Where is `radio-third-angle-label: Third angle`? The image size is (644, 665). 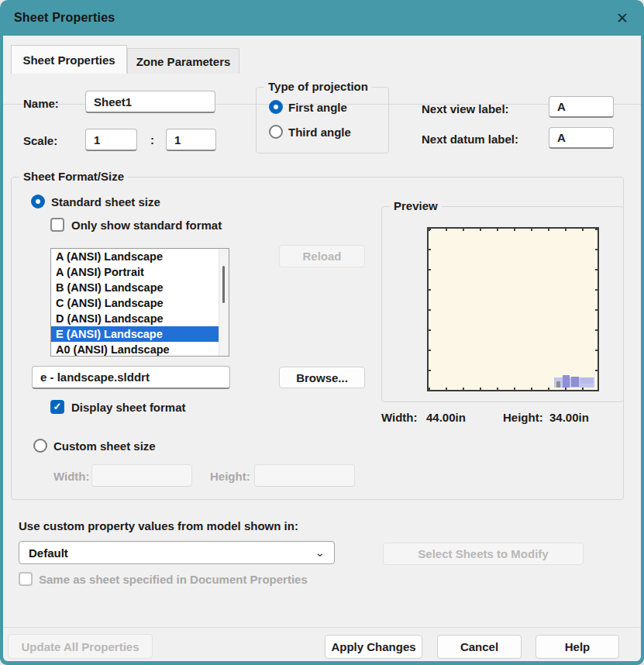
radio-third-angle-label: Third angle is located at coordinates (319, 132).